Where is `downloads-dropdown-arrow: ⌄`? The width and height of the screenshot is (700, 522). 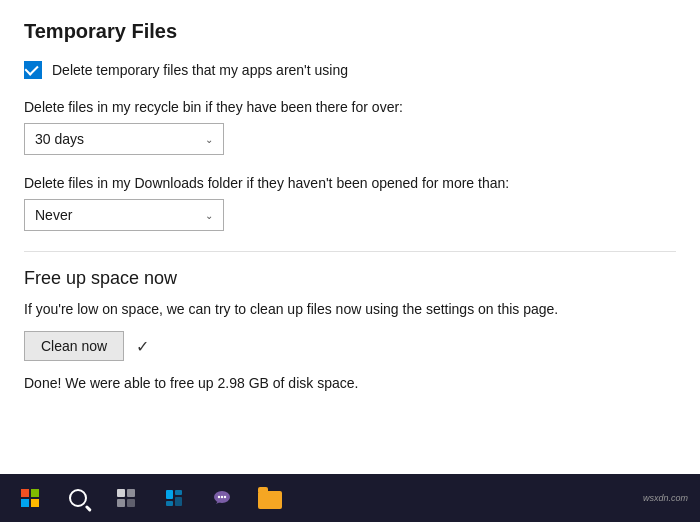
downloads-dropdown-arrow: ⌄ is located at coordinates (209, 216).